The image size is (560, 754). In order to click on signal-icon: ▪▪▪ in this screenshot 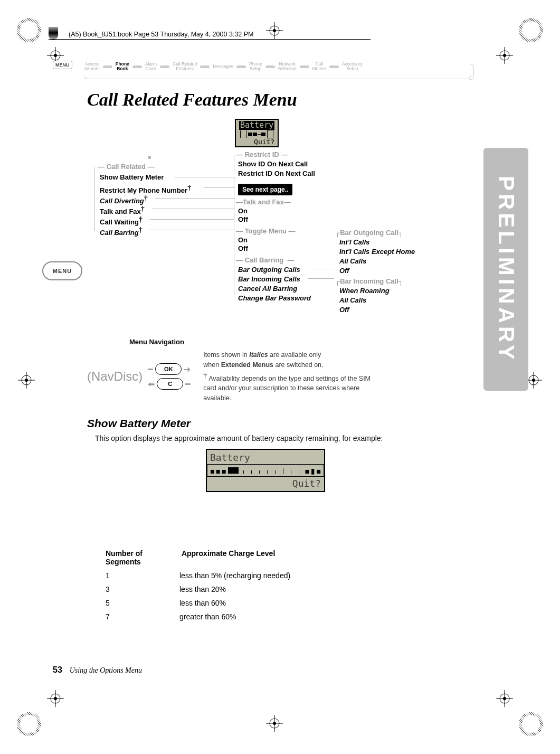, I will do `click(219, 471)`.